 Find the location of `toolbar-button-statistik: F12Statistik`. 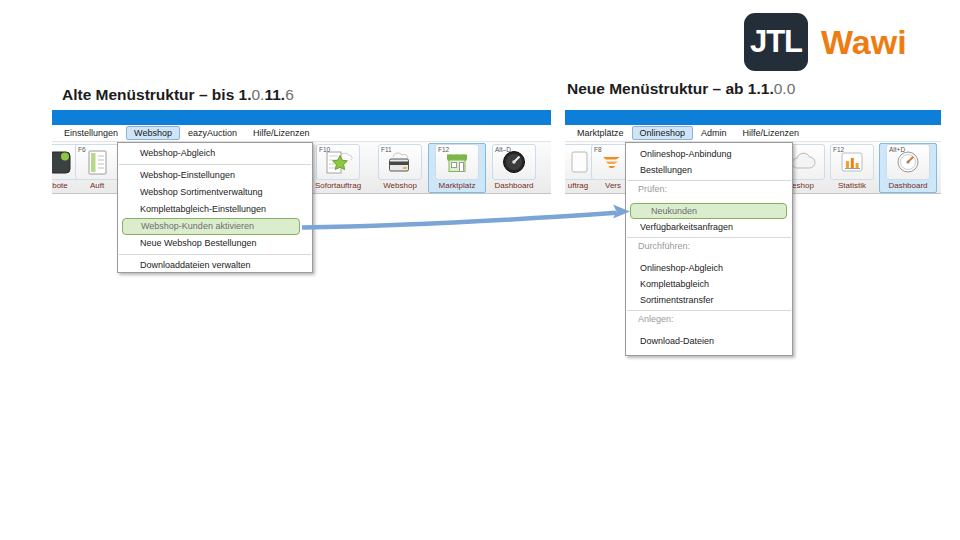

toolbar-button-statistik: F12Statistik is located at coordinates (852, 168).